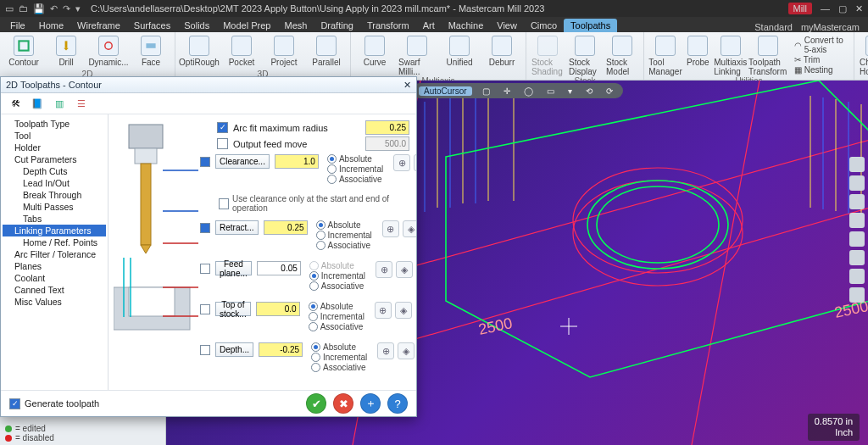 This screenshot has width=868, height=445. I want to click on tree-node: Tool, so click(54, 136).